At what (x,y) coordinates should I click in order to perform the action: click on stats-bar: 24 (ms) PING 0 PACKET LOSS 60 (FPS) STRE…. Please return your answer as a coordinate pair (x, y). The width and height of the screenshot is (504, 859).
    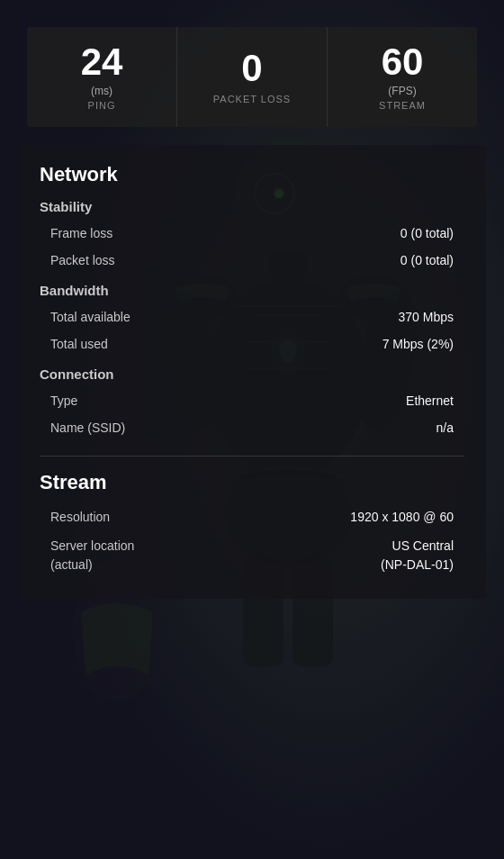
    Looking at the image, I should click on (252, 77).